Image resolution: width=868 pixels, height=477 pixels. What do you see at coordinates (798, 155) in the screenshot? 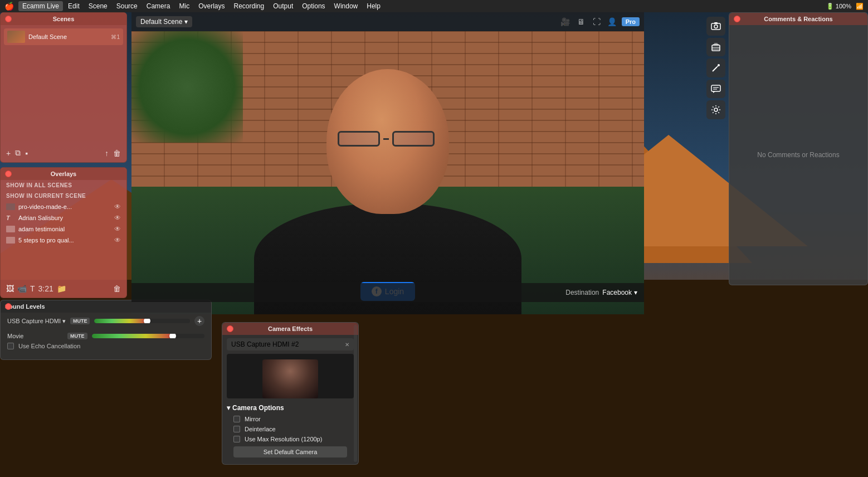
I see `comments-empty-message: No Comments or Reactions` at bounding box center [798, 155].